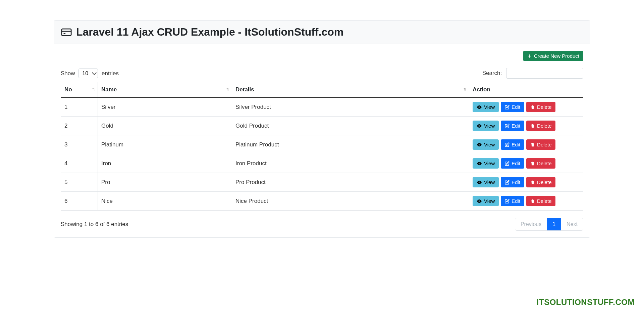 This screenshot has width=644, height=313. I want to click on cell-details: Silver Product, so click(351, 107).